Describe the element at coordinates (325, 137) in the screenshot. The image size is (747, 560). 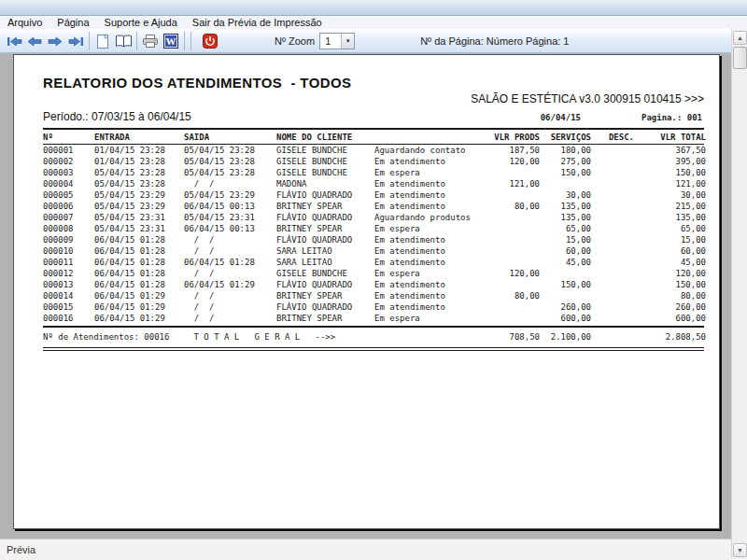
I see `col-header-nome: NOME DO CLIENTE` at that location.